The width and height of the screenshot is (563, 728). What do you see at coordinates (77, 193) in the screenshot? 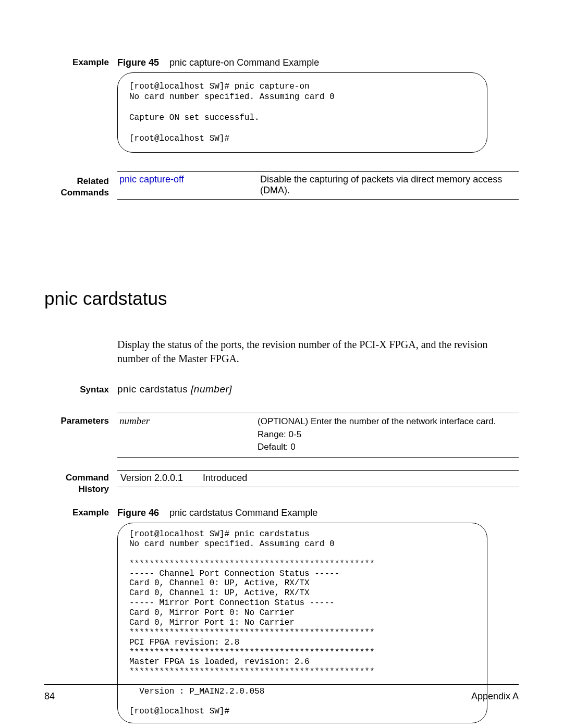
I see `related1-label-line2: Commands` at bounding box center [77, 193].